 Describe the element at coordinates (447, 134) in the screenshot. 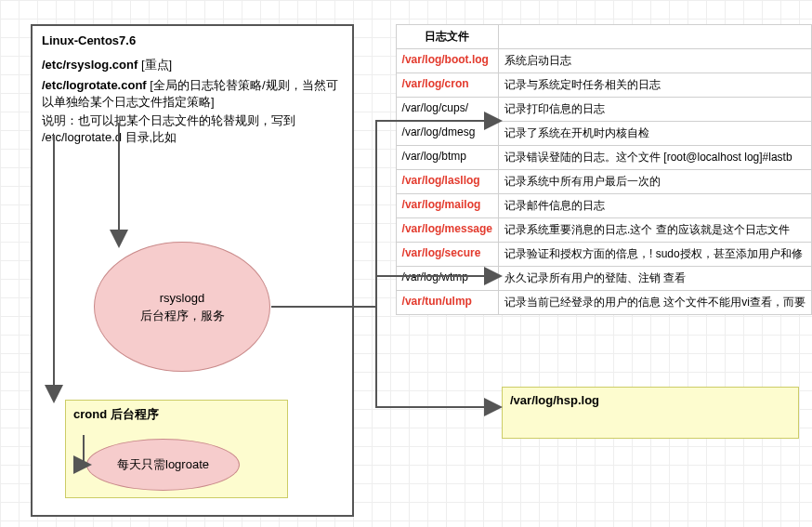

I see `log-path-cell: /var/log/dmesg` at that location.